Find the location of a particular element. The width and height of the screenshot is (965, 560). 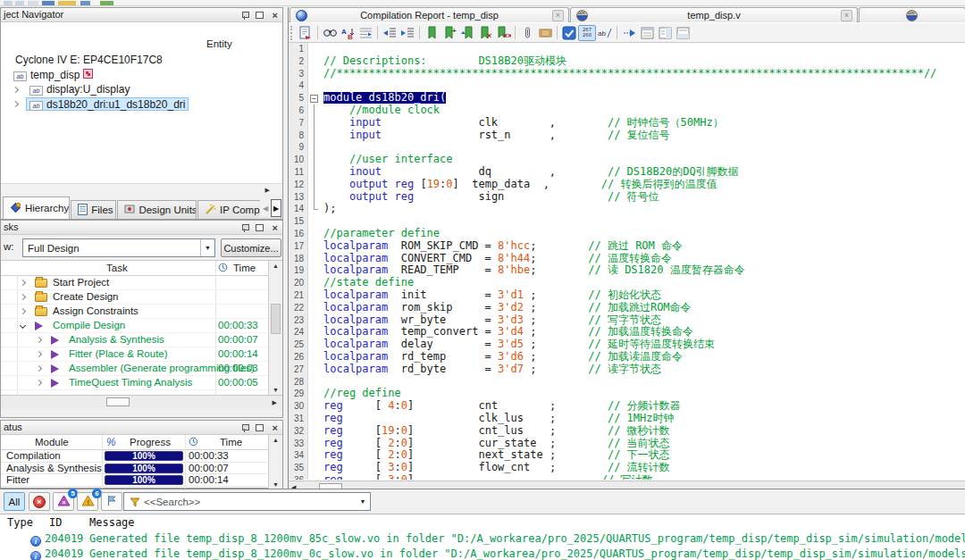

code-line: 35reg [ 3:0] flow_cnt ; // 流转计数 is located at coordinates (627, 468).